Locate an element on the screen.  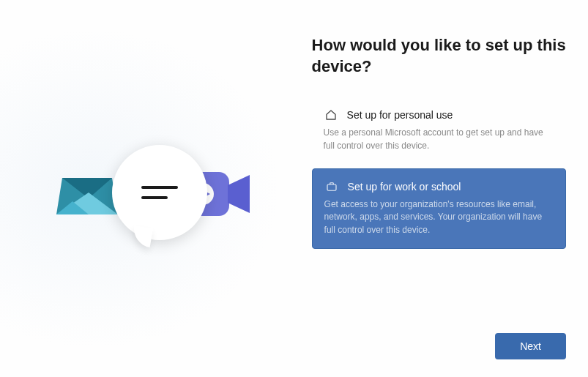
option-personal-title: Set up for personal use is located at coordinates (400, 115).